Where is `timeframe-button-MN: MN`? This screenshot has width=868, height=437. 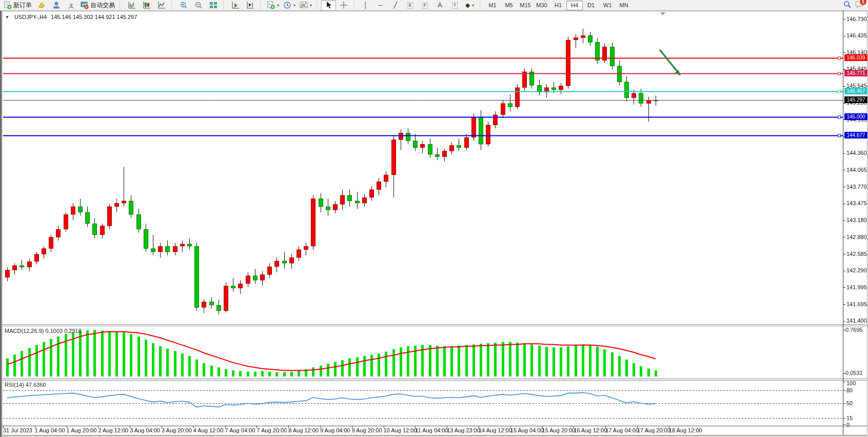 timeframe-button-MN: MN is located at coordinates (624, 5).